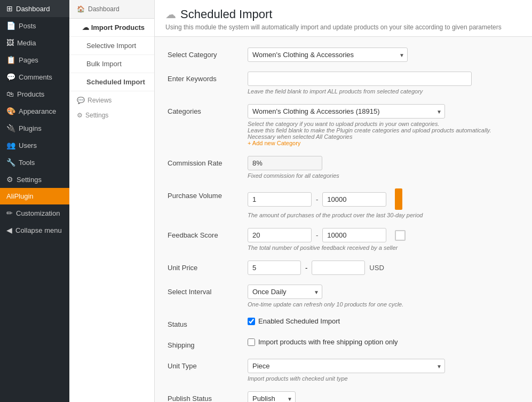 Image resolution: width=532 pixels, height=402 pixels. I want to click on pages-icon: 📋, so click(11, 60).